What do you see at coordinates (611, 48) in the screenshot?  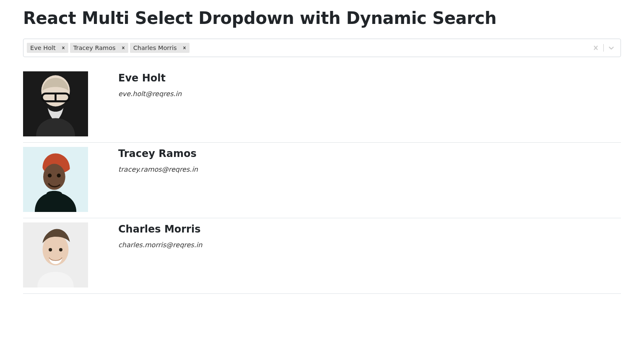 I see `chevron-down-icon` at bounding box center [611, 48].